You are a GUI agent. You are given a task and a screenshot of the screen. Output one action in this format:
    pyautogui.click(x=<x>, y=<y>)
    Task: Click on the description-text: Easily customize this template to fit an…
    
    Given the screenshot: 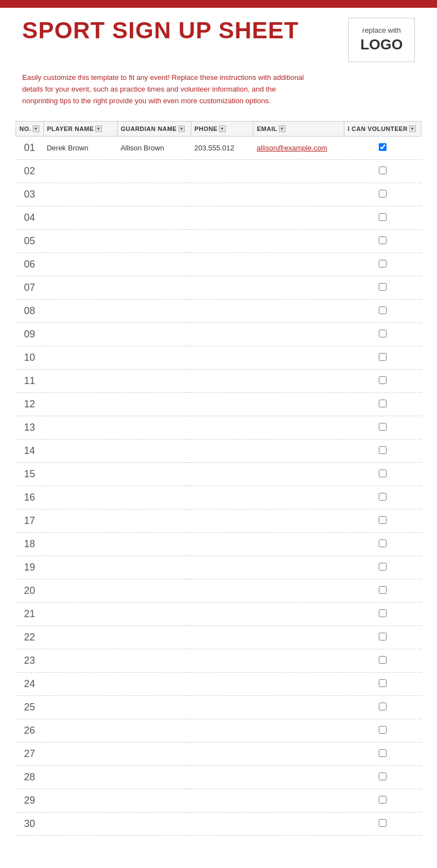 What is the action you would take?
    pyautogui.click(x=166, y=92)
    